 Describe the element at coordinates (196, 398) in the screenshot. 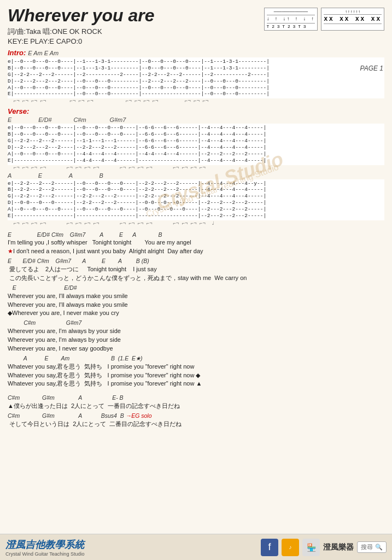

I see `chord-line-6: C#m G#m A E- B` at that location.